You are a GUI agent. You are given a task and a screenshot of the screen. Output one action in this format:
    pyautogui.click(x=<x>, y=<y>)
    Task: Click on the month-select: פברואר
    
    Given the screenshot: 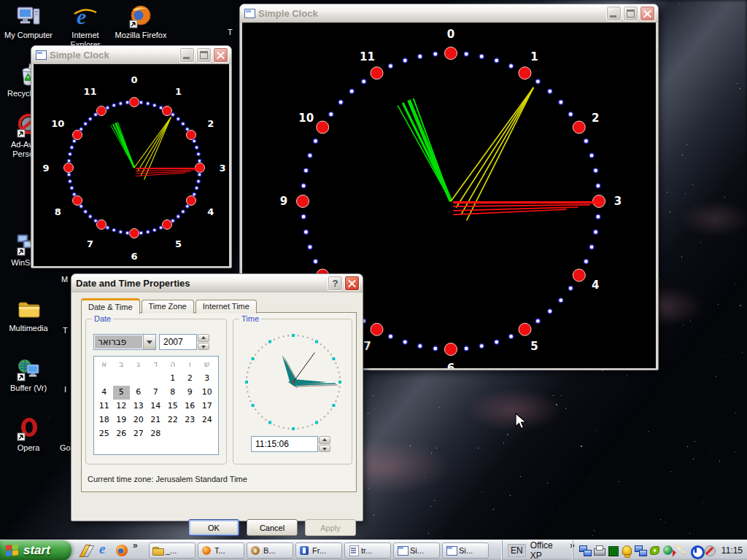 What is the action you would take?
    pyautogui.click(x=125, y=342)
    